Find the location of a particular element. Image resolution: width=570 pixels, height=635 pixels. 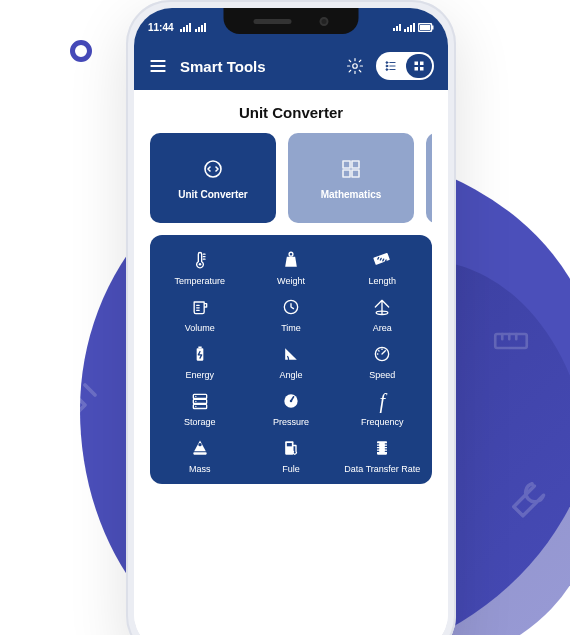

decorative-ring is located at coordinates (81, 51).